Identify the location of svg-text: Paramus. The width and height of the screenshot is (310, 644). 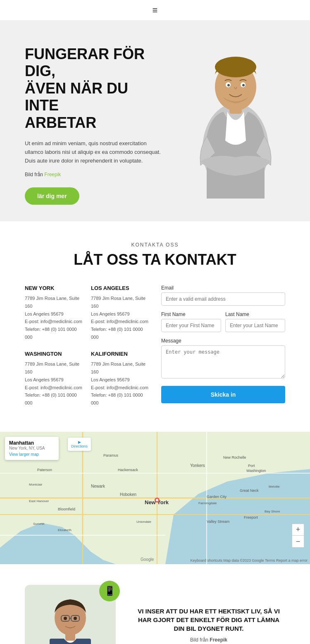
(111, 455).